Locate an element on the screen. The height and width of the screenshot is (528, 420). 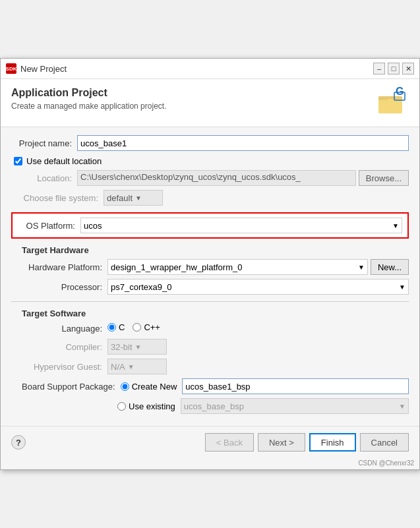
compiler-arrow-icon: ▼ is located at coordinates (138, 347).